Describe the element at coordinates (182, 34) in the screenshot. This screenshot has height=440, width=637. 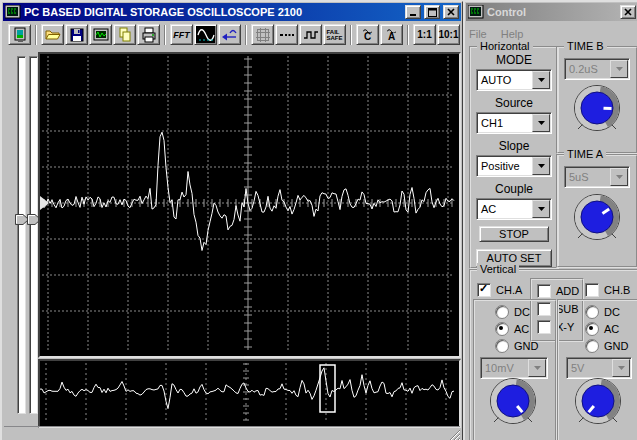
I see `fft-button: FFT` at that location.